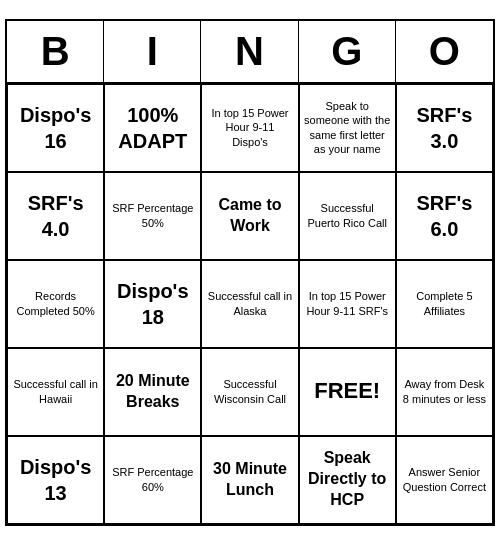  I want to click on header-letter-G: G, so click(348, 52).